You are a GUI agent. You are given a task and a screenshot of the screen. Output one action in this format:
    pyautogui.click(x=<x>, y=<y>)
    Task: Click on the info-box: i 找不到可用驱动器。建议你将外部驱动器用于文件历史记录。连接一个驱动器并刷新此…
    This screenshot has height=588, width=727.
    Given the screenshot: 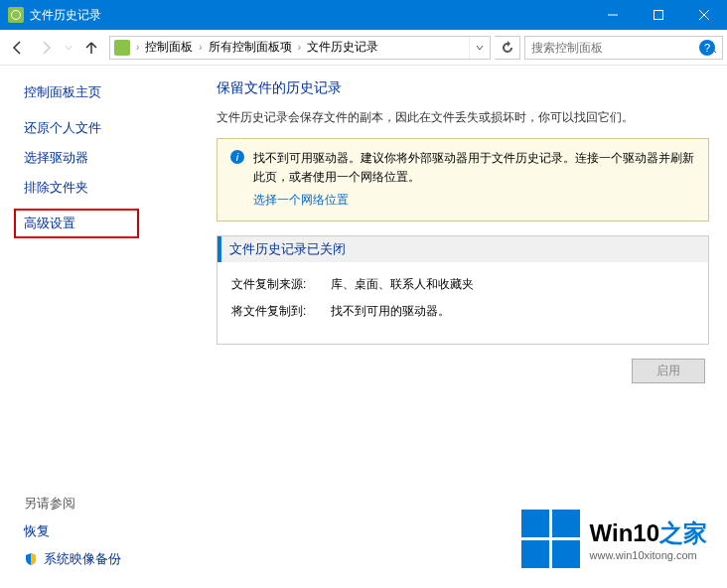 What is the action you would take?
    pyautogui.click(x=463, y=180)
    